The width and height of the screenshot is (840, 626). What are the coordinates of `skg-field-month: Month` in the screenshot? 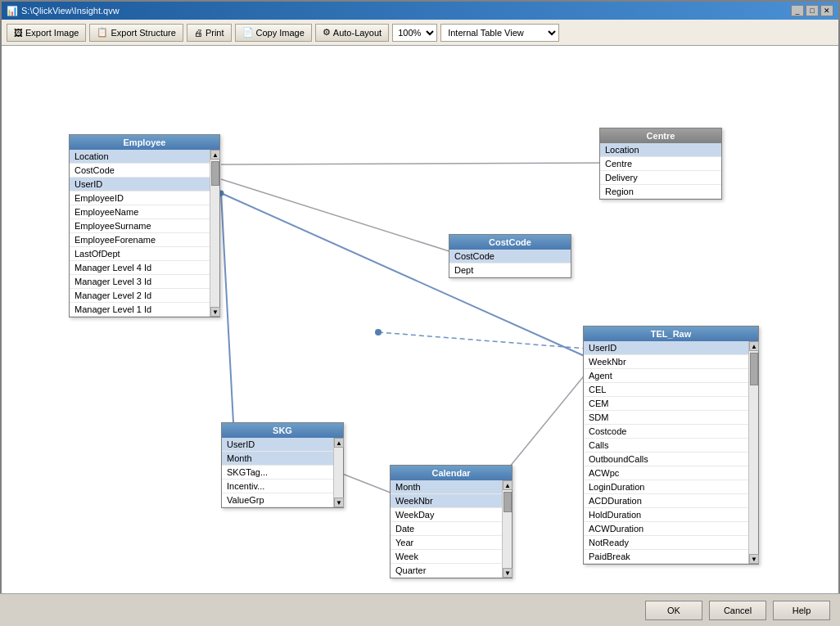 It's located at (278, 458).